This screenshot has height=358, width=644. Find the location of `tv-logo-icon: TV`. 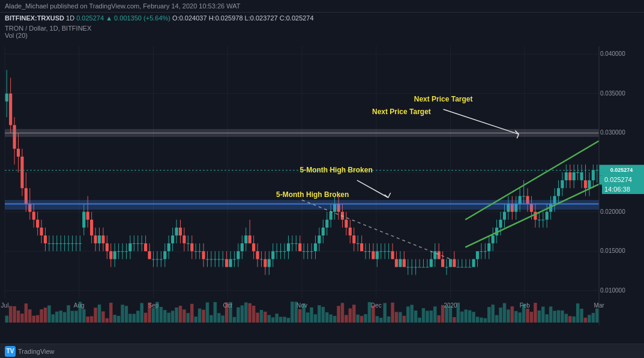

tv-logo-icon: TV is located at coordinates (10, 351).